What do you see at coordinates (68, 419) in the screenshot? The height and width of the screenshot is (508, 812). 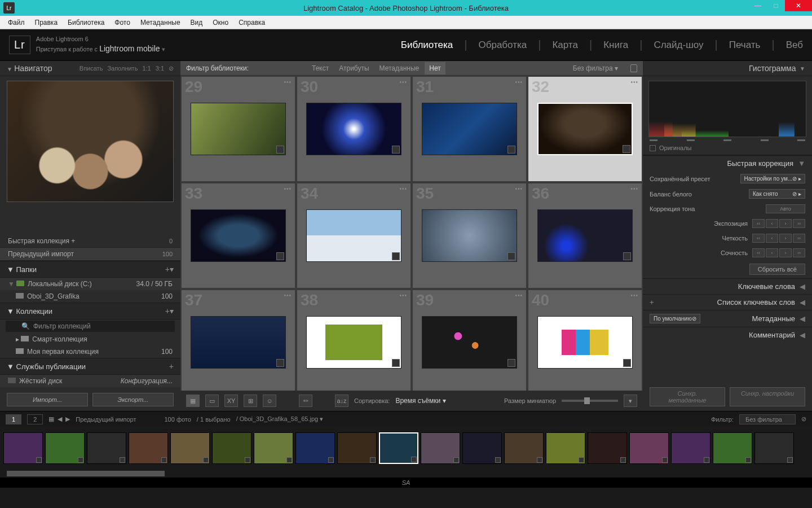 I see `forward-icon: ▶` at bounding box center [68, 419].